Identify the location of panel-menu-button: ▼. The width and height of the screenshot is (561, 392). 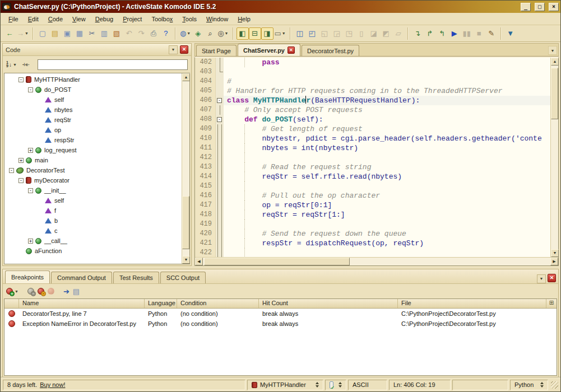
(173, 50).